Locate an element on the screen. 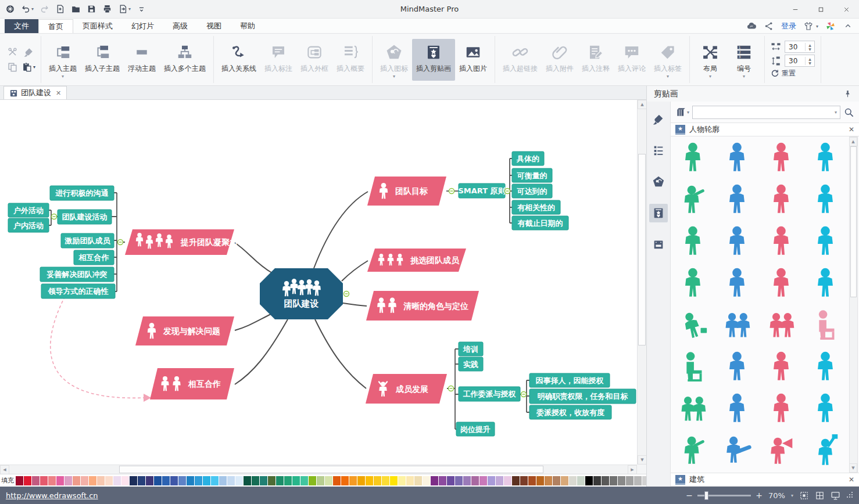 Image resolution: width=859 pixels, height=504 pixels. search-button is located at coordinates (849, 113).